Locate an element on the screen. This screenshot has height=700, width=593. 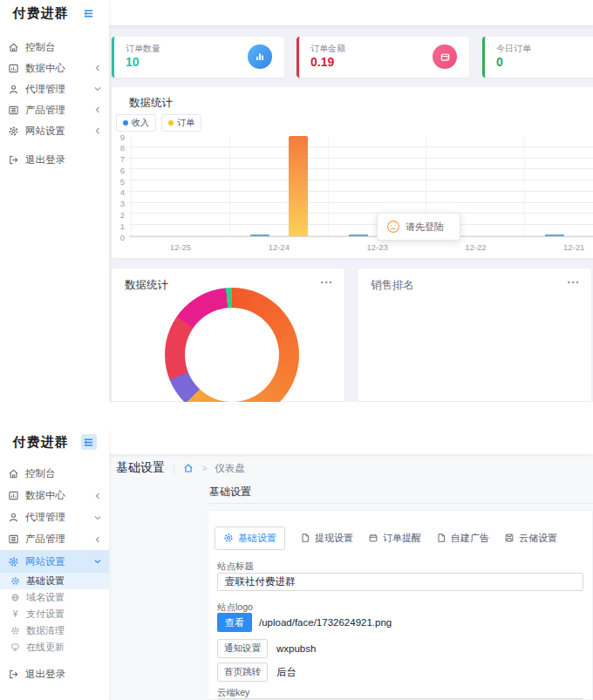
sidebar-nav: 控制台 数据中心 代理管理 产品管理 网站设置 is located at coordinates (54, 103).